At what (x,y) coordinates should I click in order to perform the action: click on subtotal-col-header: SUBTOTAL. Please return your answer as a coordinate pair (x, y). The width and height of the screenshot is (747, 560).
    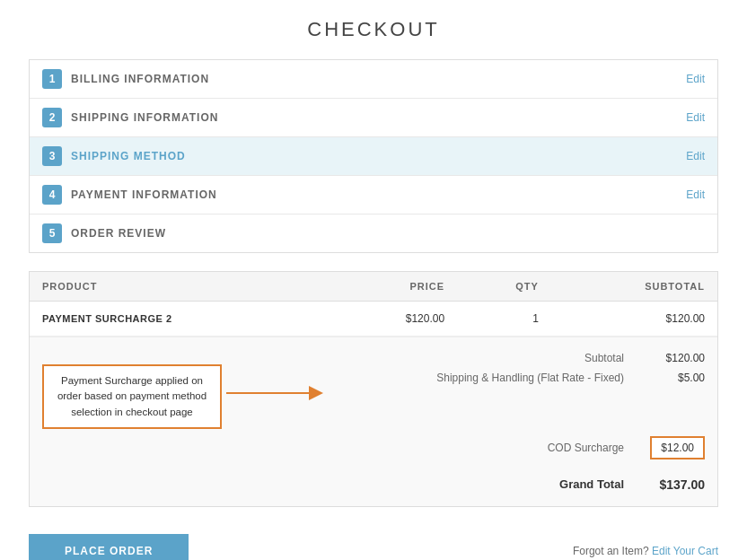
    Looking at the image, I should click on (634, 287).